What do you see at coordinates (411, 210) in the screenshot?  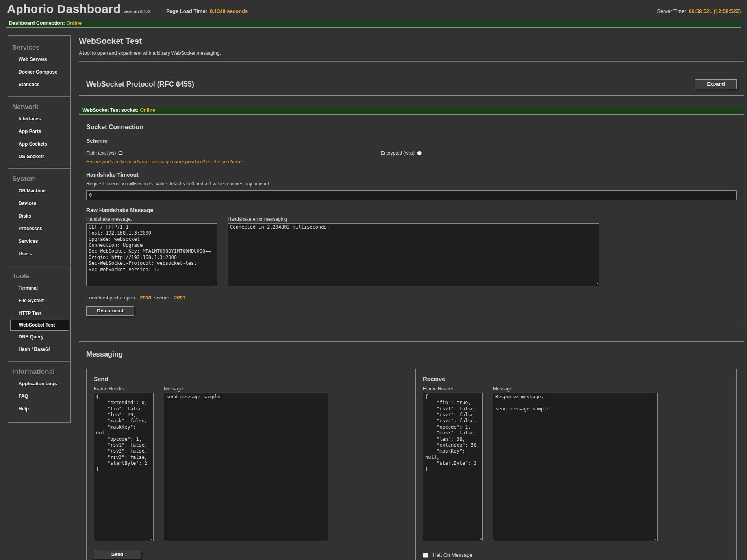 I see `raw-handshake-title: Raw Handshake Message` at bounding box center [411, 210].